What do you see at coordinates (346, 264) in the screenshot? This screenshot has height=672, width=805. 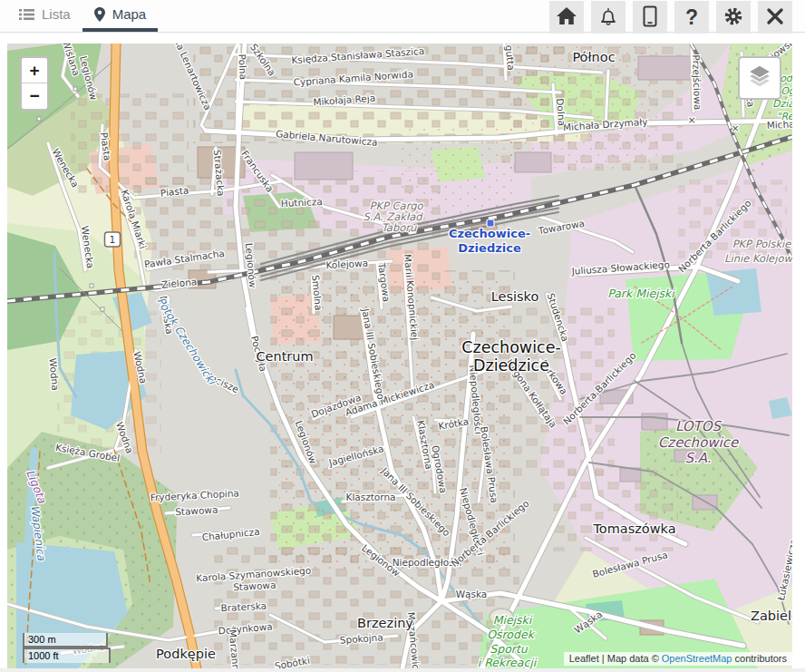 I see `map-label: Kolejowa` at bounding box center [346, 264].